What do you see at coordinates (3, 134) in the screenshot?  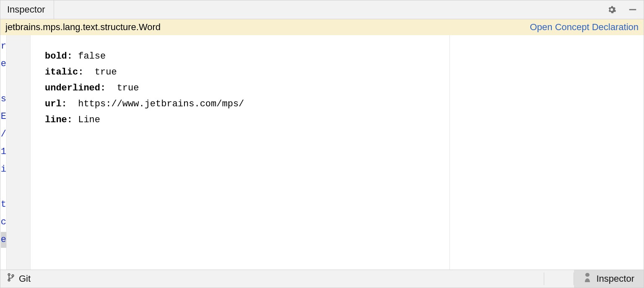 I see `sliver-char: /` at bounding box center [3, 134].